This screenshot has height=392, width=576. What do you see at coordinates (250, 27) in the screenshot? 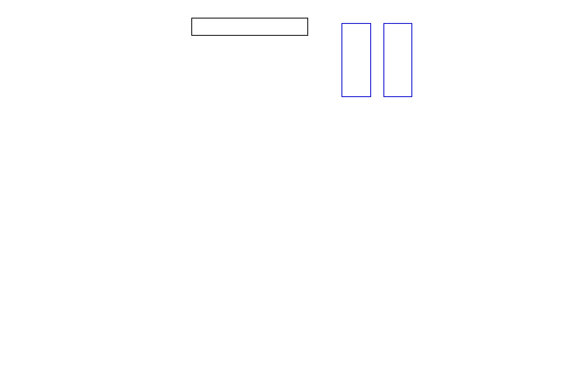
I see `spec2d-weighted-sum-row` at bounding box center [250, 27].